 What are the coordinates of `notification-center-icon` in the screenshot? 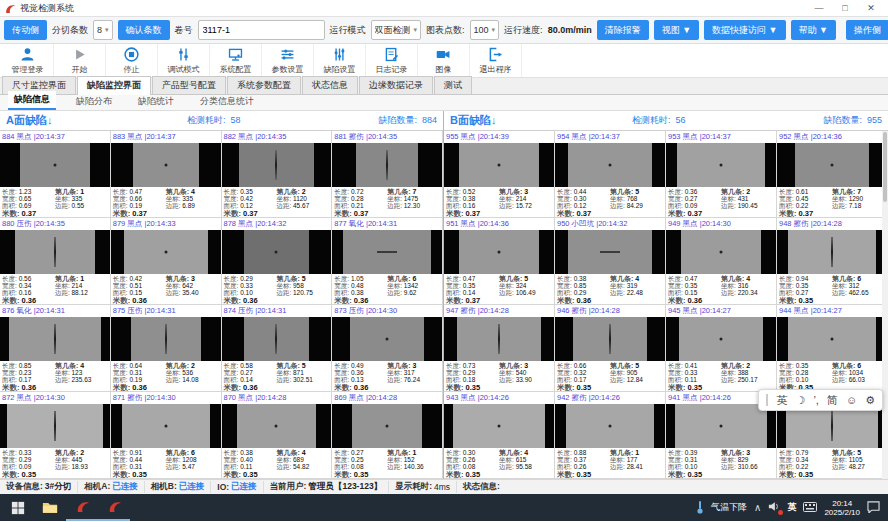 It's located at (874, 508).